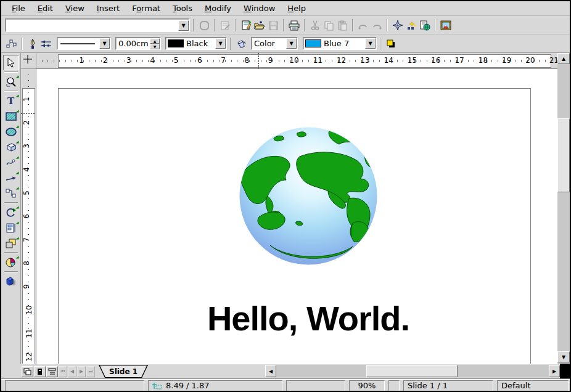  Describe the element at coordinates (184, 26) in the screenshot. I see `url-dropdown-button: ▼` at that location.